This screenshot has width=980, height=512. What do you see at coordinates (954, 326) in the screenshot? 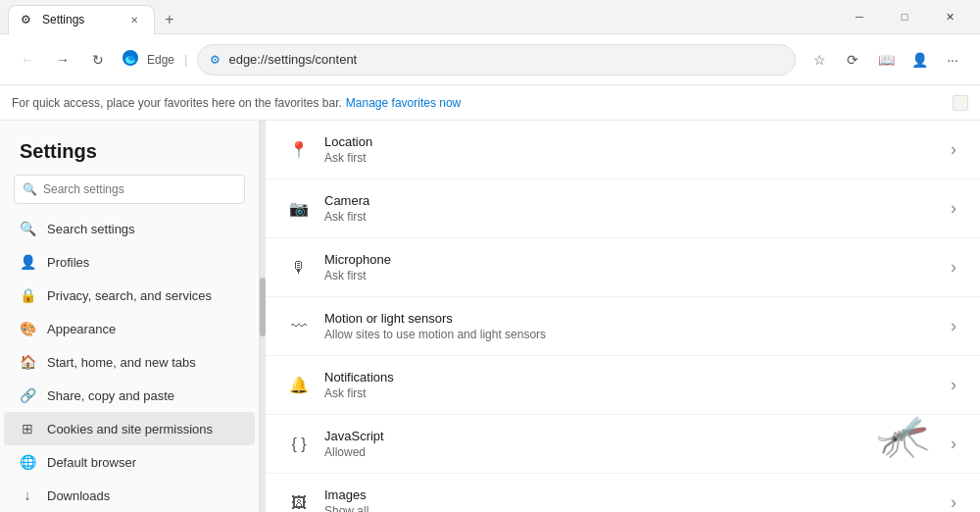
I see `permission-chevron-motion: ›` at bounding box center [954, 326].